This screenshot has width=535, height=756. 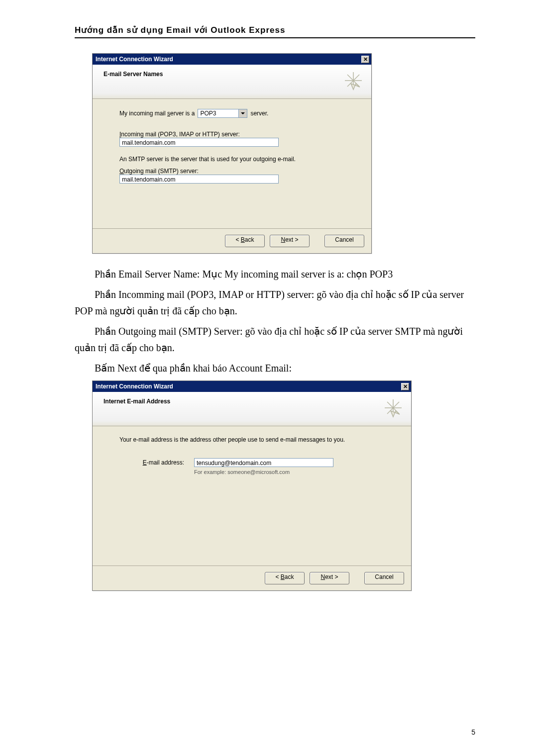 What do you see at coordinates (137, 401) in the screenshot?
I see `banner-title: Internet E-mail Address` at bounding box center [137, 401].